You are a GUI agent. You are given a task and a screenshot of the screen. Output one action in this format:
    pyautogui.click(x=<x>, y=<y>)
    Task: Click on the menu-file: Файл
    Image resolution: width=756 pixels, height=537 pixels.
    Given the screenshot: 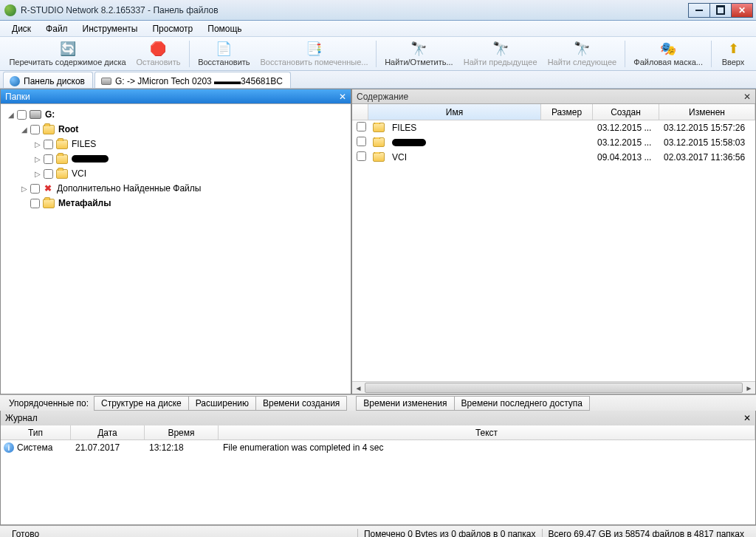 What is the action you would take?
    pyautogui.click(x=57, y=29)
    